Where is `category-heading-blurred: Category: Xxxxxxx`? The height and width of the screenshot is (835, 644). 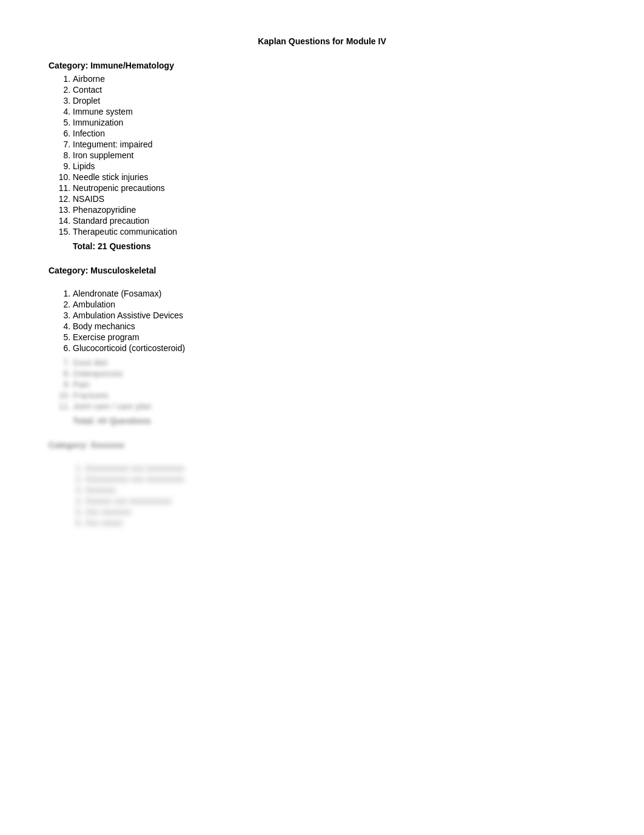 category-heading-blurred: Category: Xxxxxxx is located at coordinates (322, 445).